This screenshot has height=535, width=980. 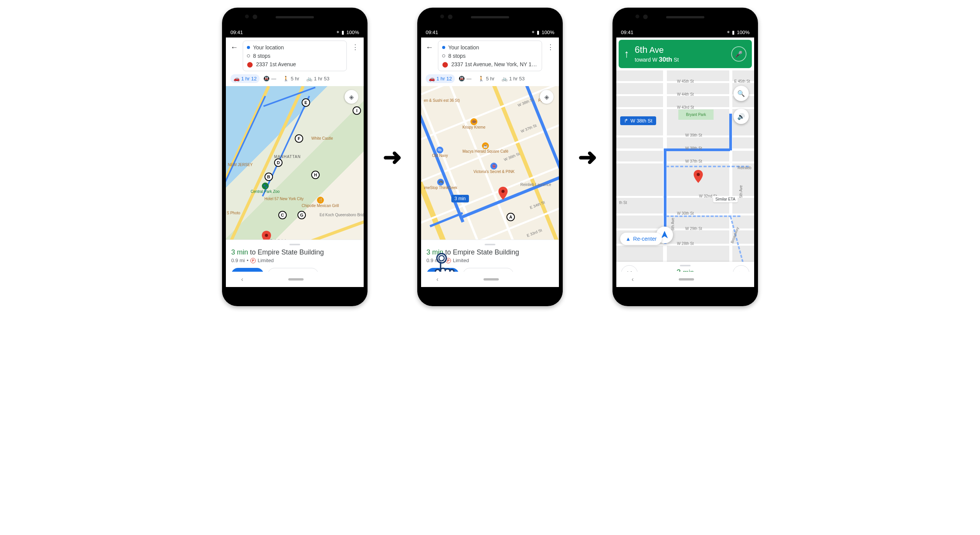 What do you see at coordinates (286, 252) in the screenshot?
I see `eta-dest: to Empire State Building` at bounding box center [286, 252].